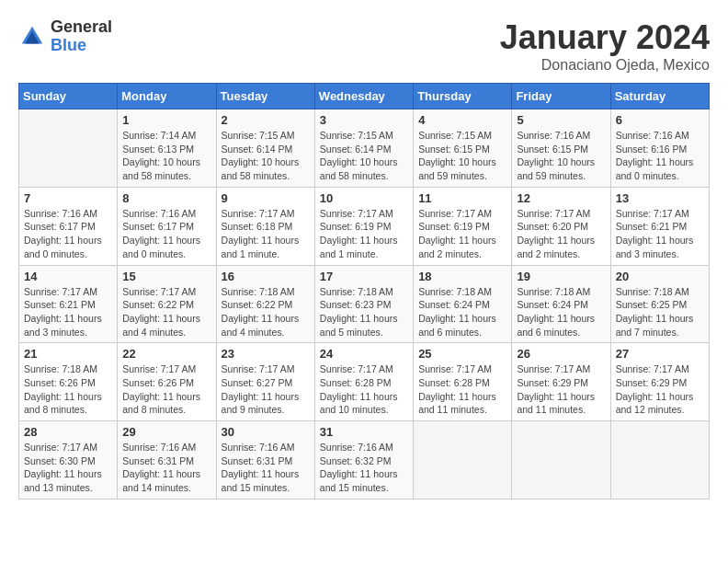  I want to click on calendar-cell: 17Sunrise: 7:18 AMSunset: 6:23 PMDayligh…, so click(364, 304).